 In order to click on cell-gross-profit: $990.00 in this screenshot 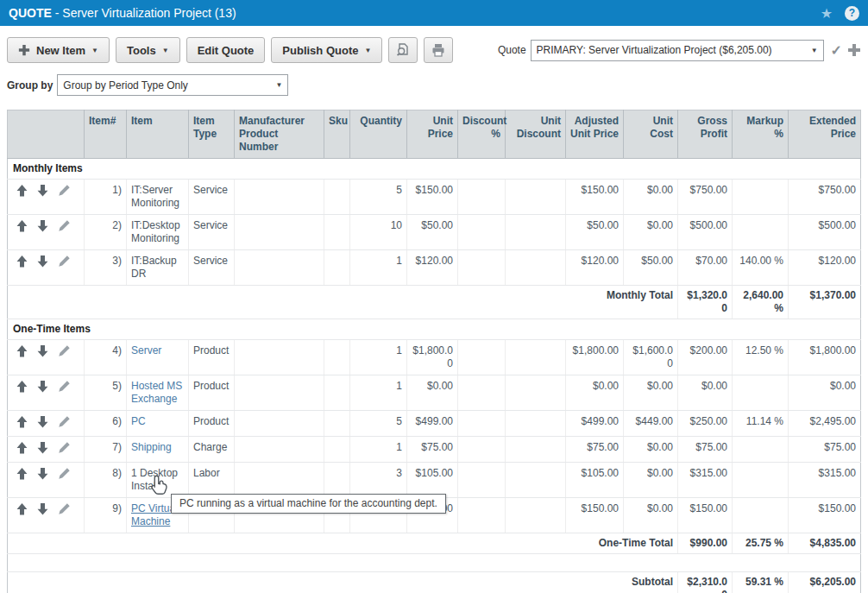, I will do `click(706, 544)`.